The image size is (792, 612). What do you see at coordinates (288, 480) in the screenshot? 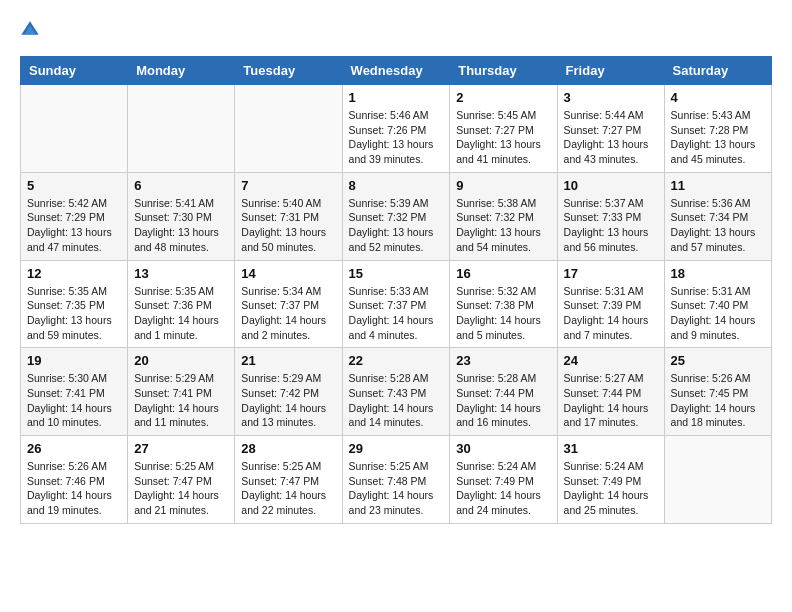
I see `calendar-cell: 28Sunrise: 5:25 AMSunset: 7:47 PMDayligh…` at bounding box center [288, 480].